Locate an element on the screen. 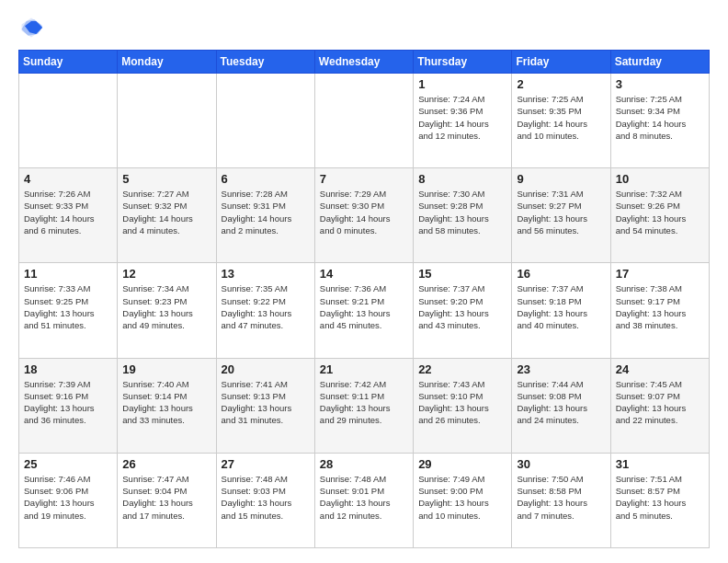 The width and height of the screenshot is (728, 563). calendar-cell: 31Sunrise: 7:51 AMSunset: 8:57 PMDayligh… is located at coordinates (660, 500).